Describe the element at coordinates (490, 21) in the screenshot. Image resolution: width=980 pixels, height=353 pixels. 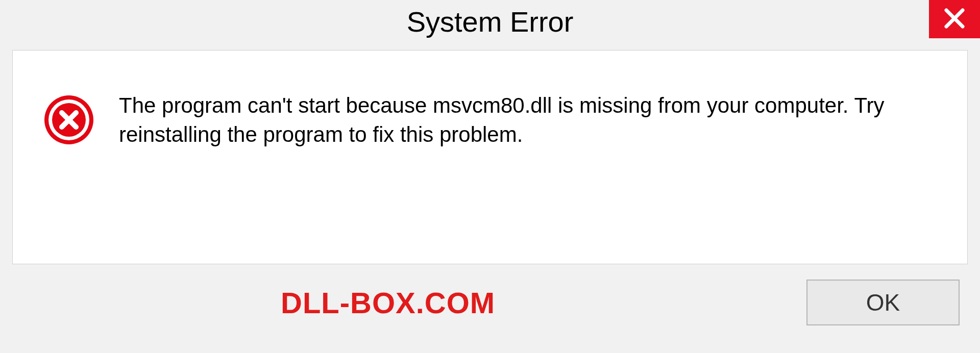
I see `window-title: System Error` at that location.